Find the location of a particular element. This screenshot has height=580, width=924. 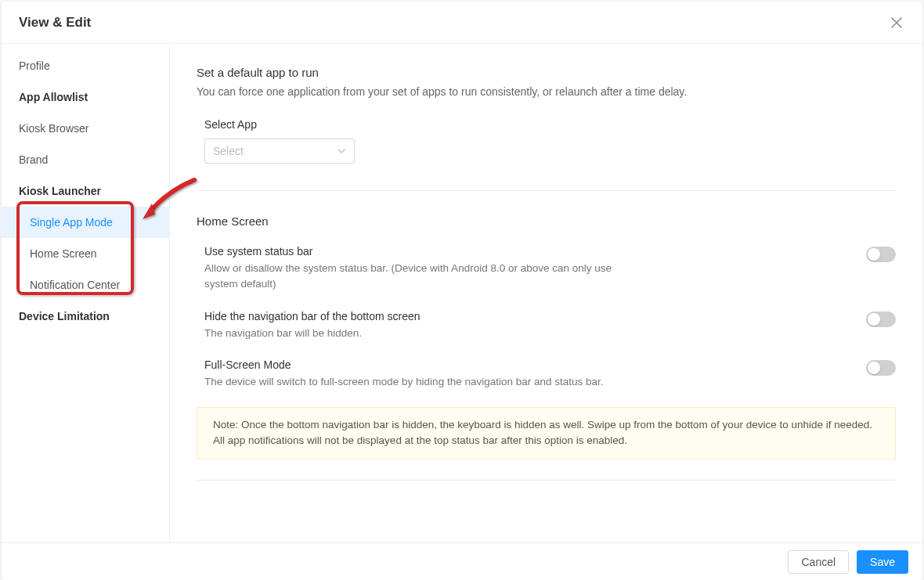

close-icon is located at coordinates (897, 23).